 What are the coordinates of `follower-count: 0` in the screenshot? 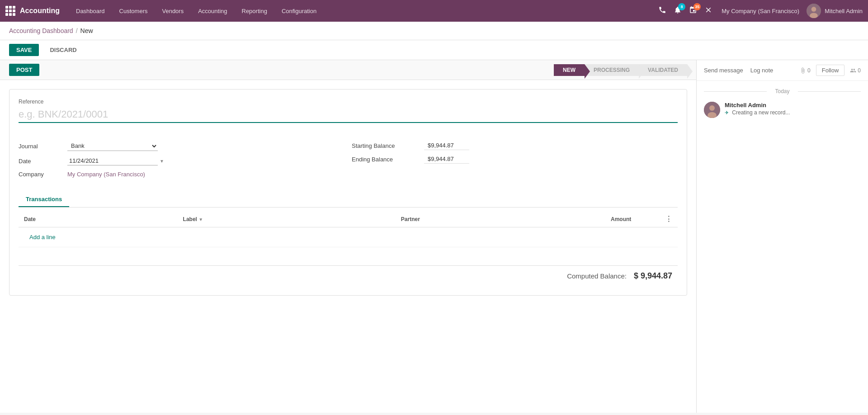 It's located at (855, 71).